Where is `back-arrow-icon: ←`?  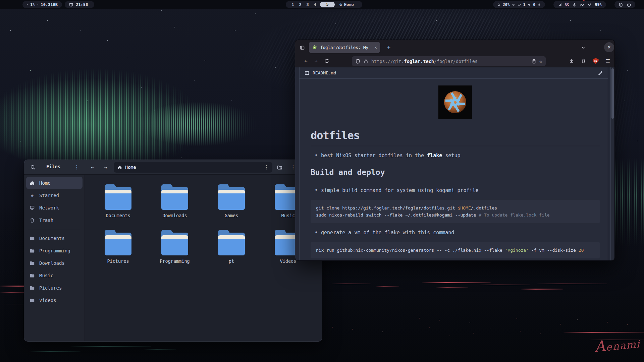 back-arrow-icon: ← is located at coordinates (306, 61).